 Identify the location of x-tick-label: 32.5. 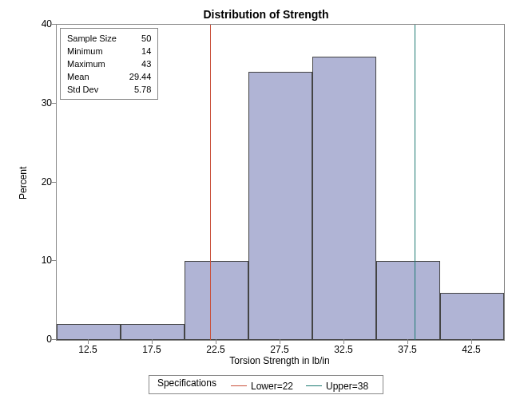
(343, 350).